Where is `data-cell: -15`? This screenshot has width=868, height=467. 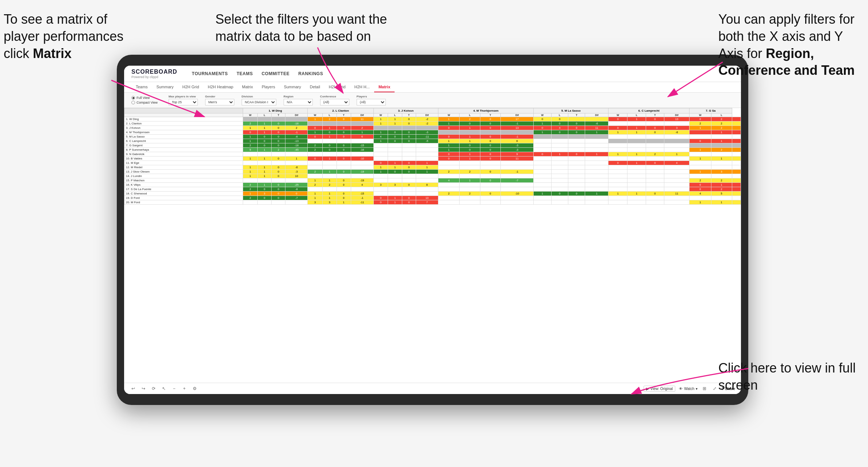 data-cell: -15 is located at coordinates (362, 194).